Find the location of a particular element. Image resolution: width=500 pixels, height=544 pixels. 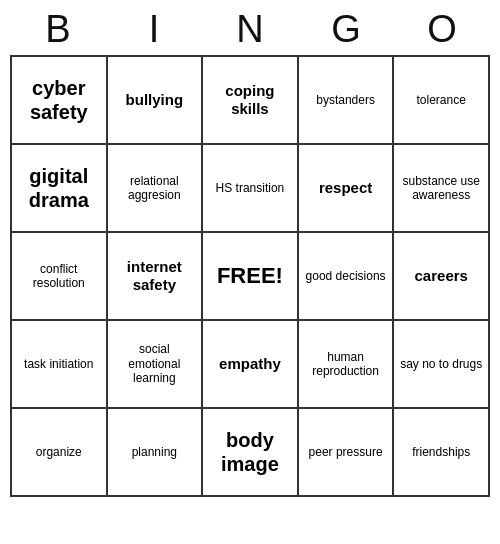

bingo-cell: gigital drama is located at coordinates (59, 188).